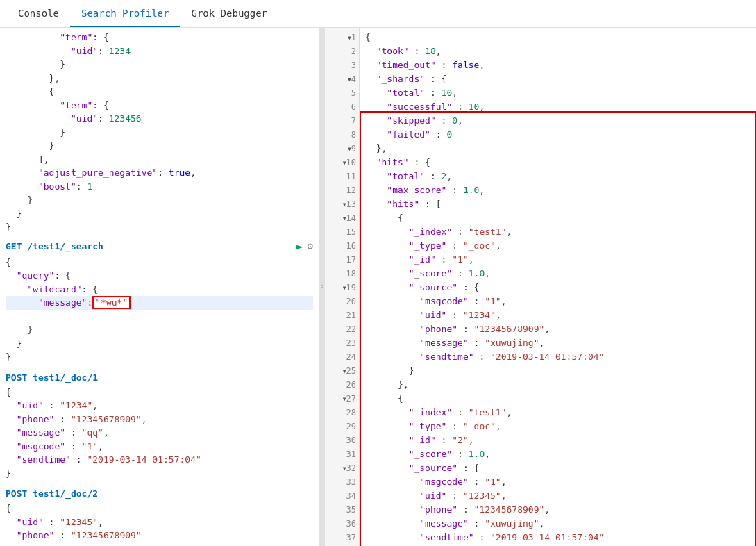 This screenshot has width=756, height=546. I want to click on json-line-17: "_id" : "1",, so click(558, 260).